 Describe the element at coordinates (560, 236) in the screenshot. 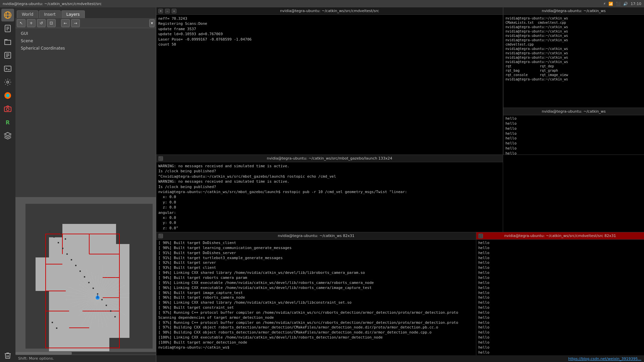

I see `terminal-bottom-right-titlebar: ⬛ nvidia@tegra-ubuntu: ~/catkin_ws/src/c…` at that location.